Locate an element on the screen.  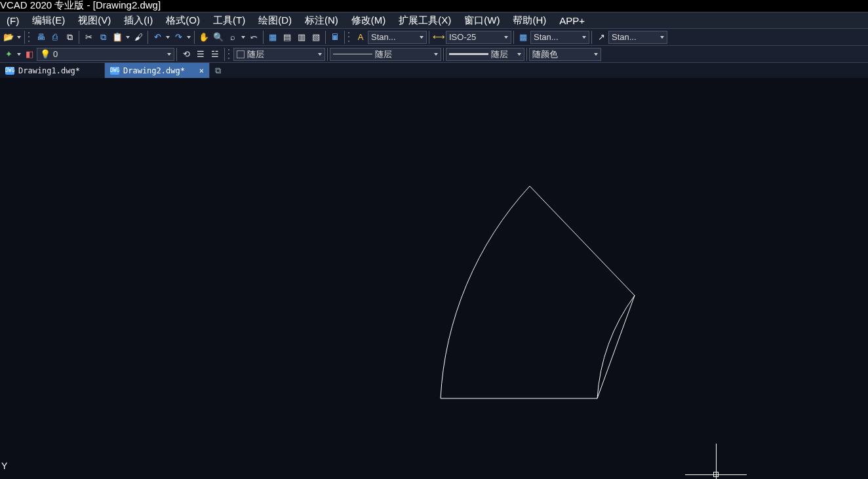
document-tab-active: DWG Drawing2.dwg* × is located at coordinates (157, 71).